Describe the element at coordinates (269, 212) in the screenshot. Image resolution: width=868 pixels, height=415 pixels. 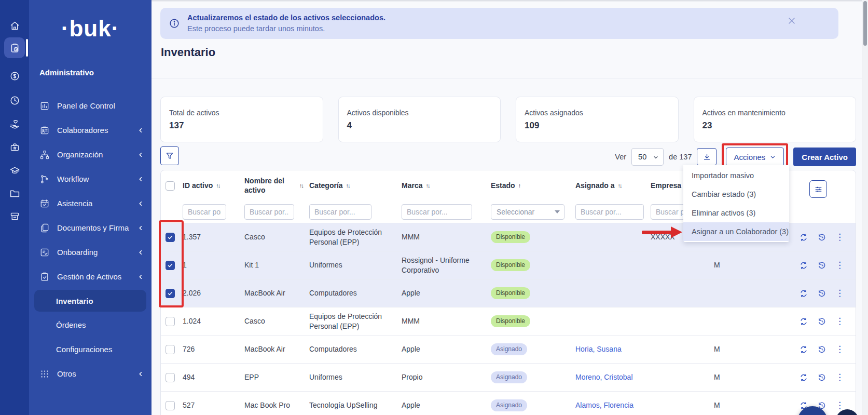
I see `filter-input-nombre-del-activo` at that location.